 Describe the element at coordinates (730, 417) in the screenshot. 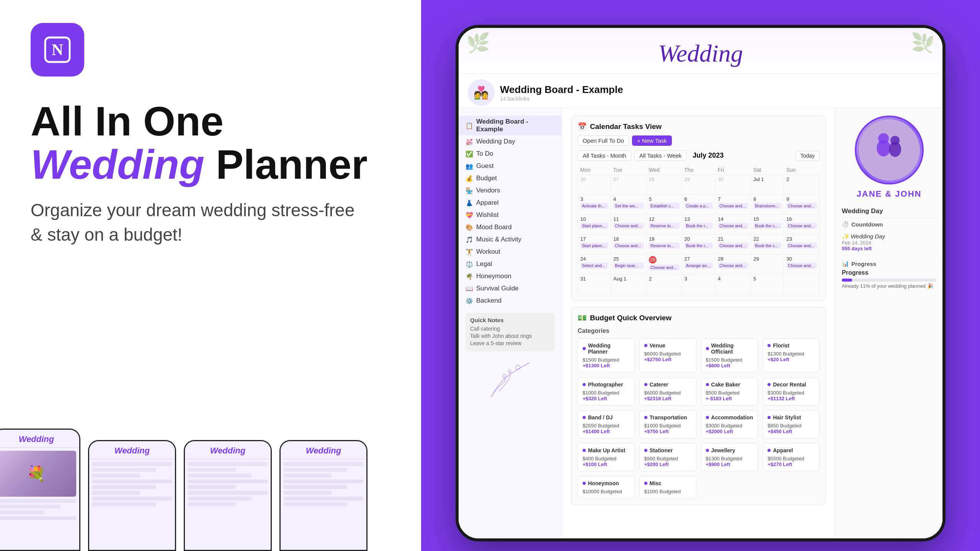

I see `budget-cat-10: Accommodation` at that location.